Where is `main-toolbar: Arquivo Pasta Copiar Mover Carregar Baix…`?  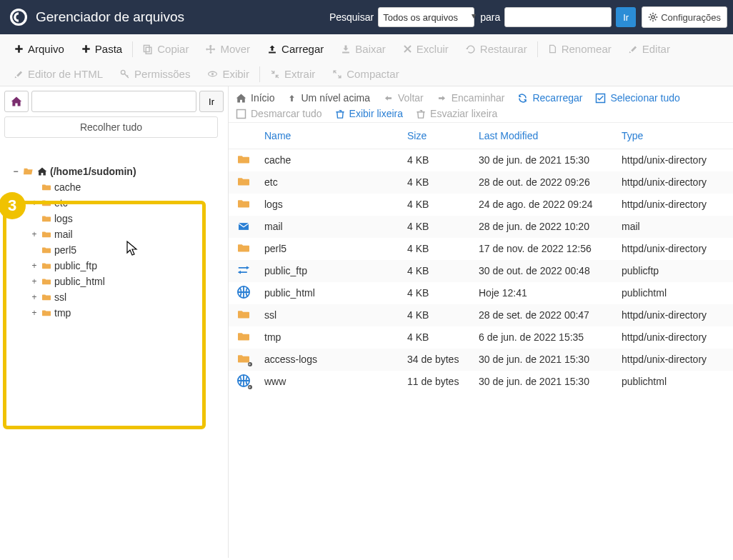 main-toolbar: Arquivo Pasta Copiar Mover Carregar Baix… is located at coordinates (366, 60).